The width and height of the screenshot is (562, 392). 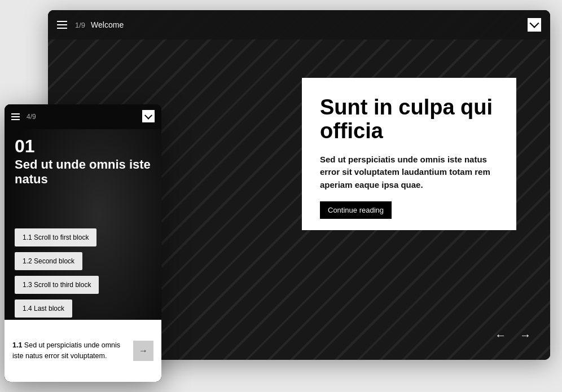 What do you see at coordinates (299, 25) in the screenshot?
I see `back-topbar: 1/9 Welcome` at bounding box center [299, 25].